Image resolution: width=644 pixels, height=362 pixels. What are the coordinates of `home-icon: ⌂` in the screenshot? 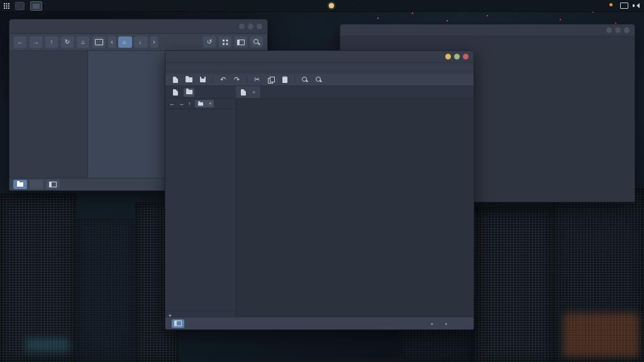 It's located at (125, 42).